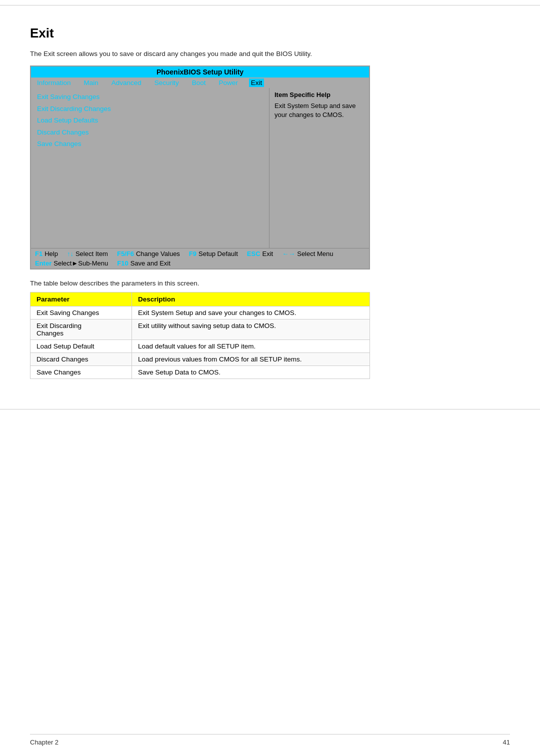 Image resolution: width=540 pixels, height=756 pixels. What do you see at coordinates (200, 168) in the screenshot?
I see `bios-content: Exit Saving Changes Exit Discarding Chan…` at bounding box center [200, 168].